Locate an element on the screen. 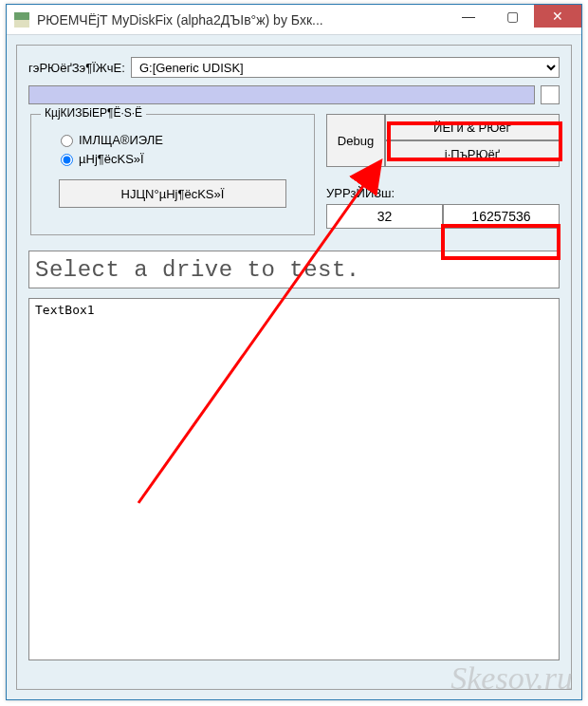 The width and height of the screenshot is (588, 706). stats-row: 32 16257536 is located at coordinates (443, 216).